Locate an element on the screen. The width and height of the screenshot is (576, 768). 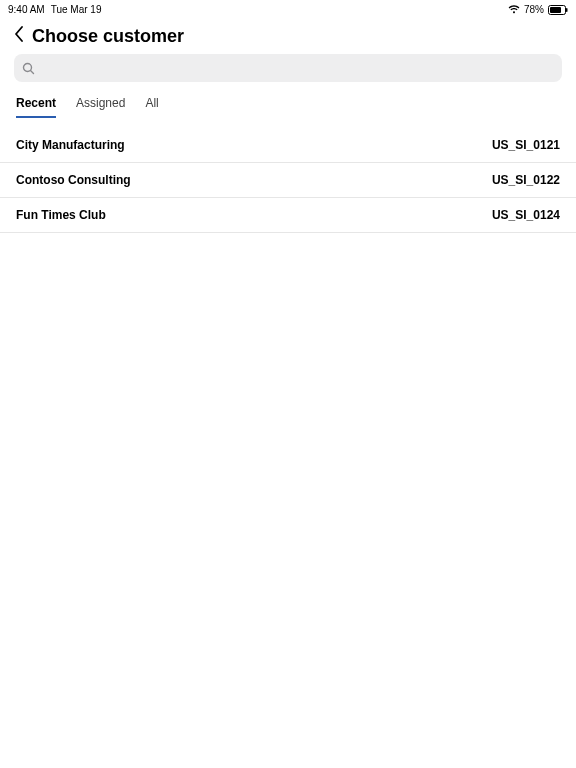
list-item: Contoso Consulting US_SI_0122 is located at coordinates (288, 180).